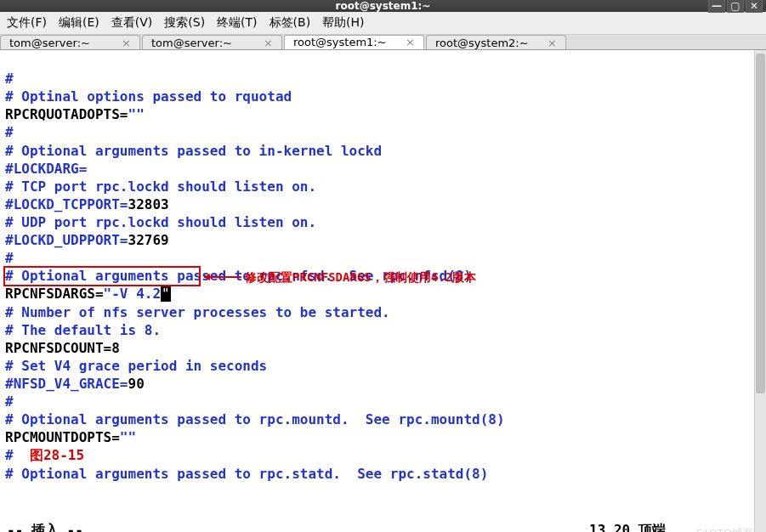  What do you see at coordinates (161, 223) in the screenshot?
I see `line: # UDP port rpc.lockd should listen on.` at bounding box center [161, 223].